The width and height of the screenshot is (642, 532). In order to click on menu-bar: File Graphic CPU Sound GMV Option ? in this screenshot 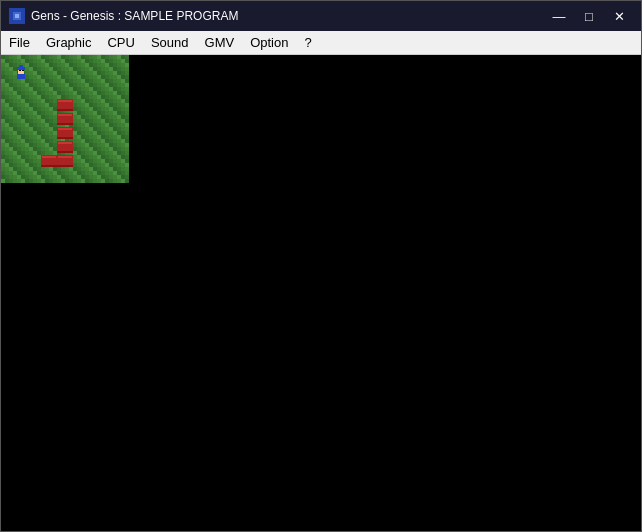, I will do `click(321, 43)`.